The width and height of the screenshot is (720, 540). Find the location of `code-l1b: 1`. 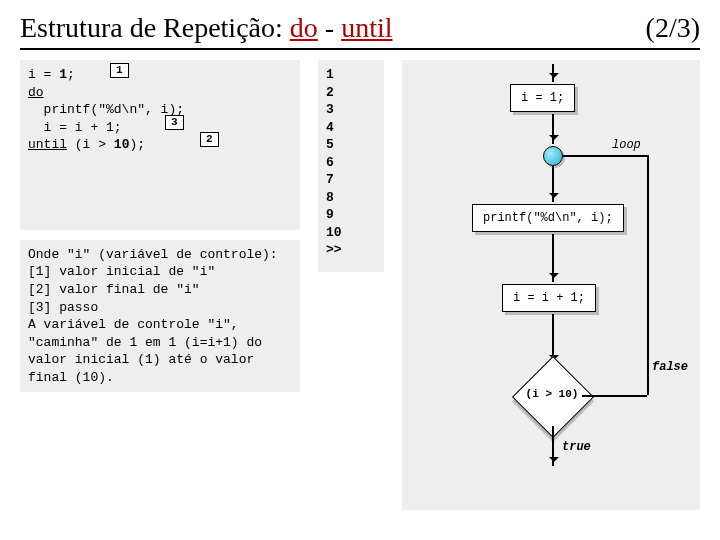

code-l1b: 1 is located at coordinates (63, 74).